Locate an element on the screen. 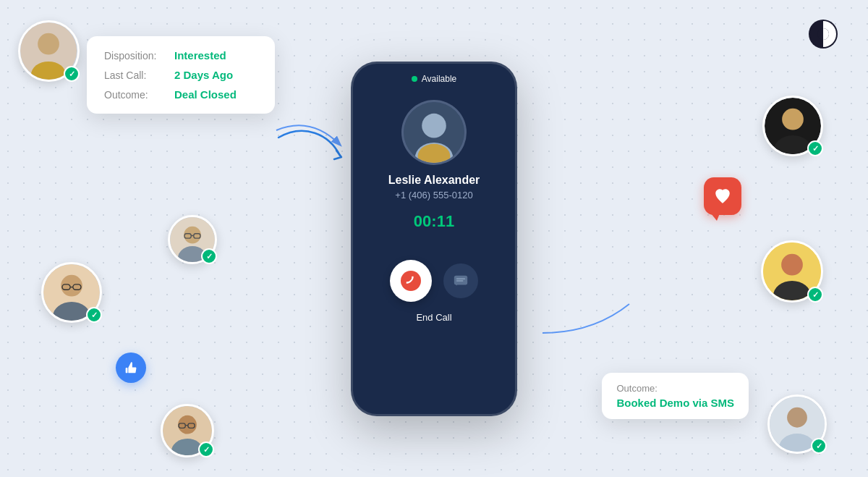  available-indicator is located at coordinates (414, 79).